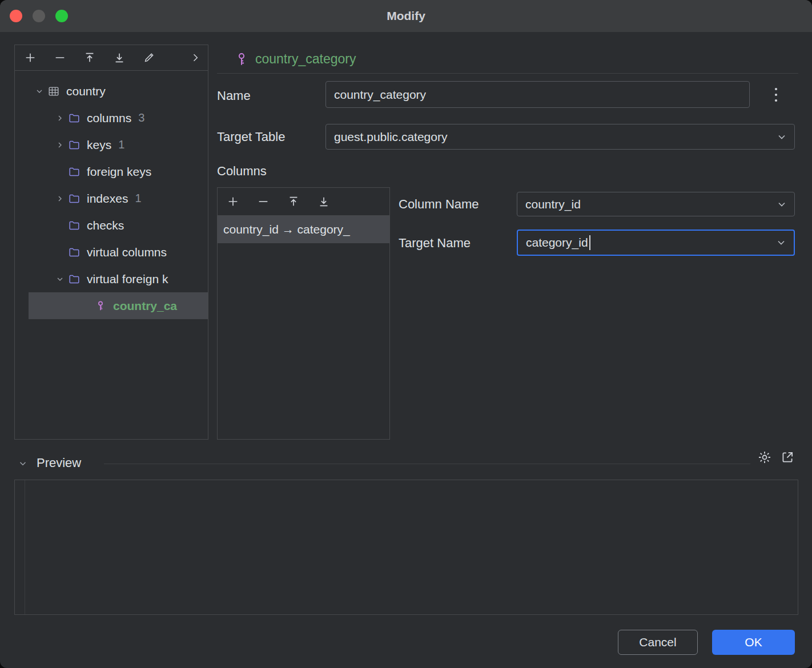 Image resolution: width=812 pixels, height=668 pixels. What do you see at coordinates (105, 226) in the screenshot?
I see `tree-item-label: checks` at bounding box center [105, 226].